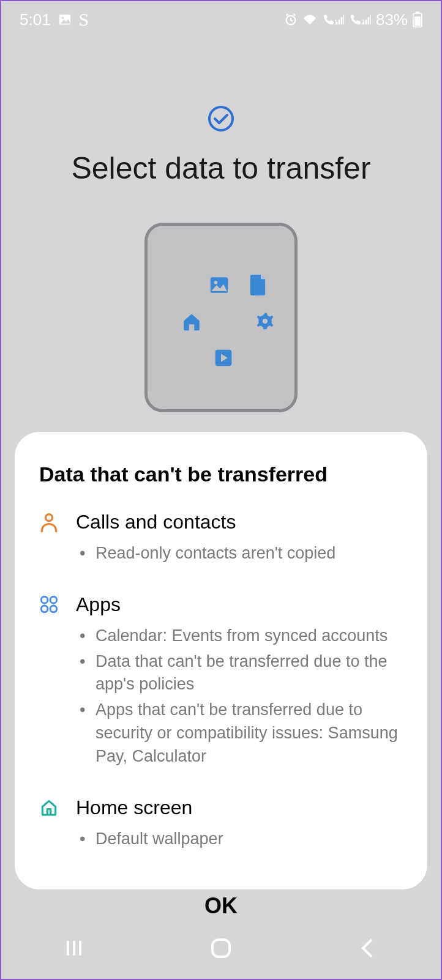 The image size is (442, 980). Describe the element at coordinates (219, 285) in the screenshot. I see `picture-icon` at that location.